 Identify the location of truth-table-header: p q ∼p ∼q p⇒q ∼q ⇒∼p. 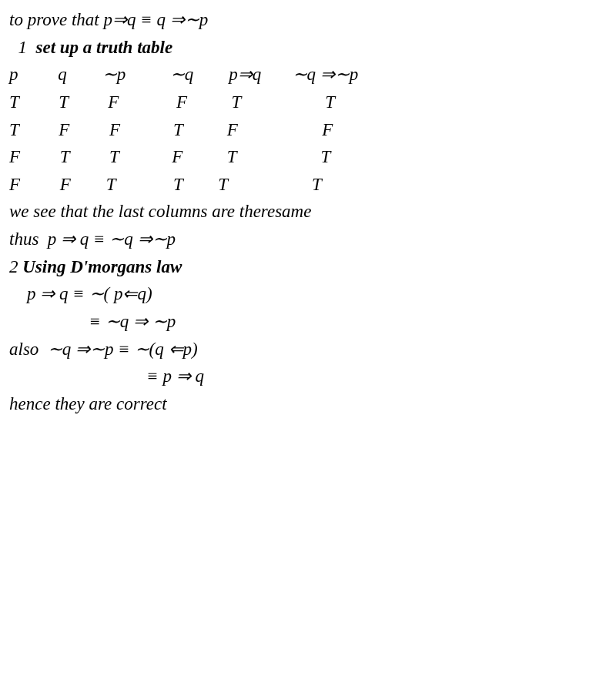
(308, 75).